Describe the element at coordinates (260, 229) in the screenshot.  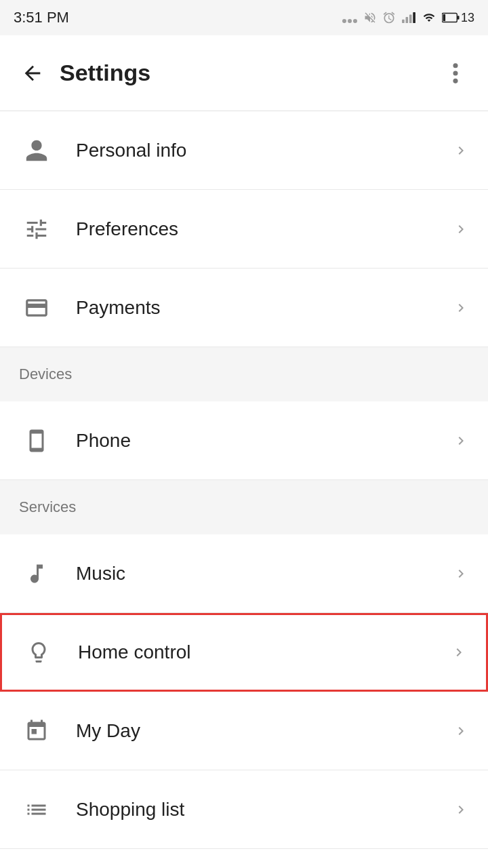
I see `preferences-label: Preferences` at that location.